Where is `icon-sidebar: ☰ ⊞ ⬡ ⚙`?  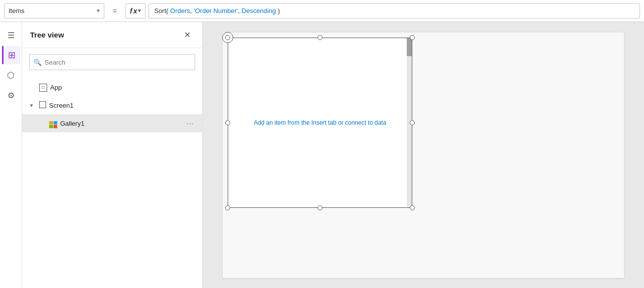 icon-sidebar: ☰ ⊞ ⬡ ⚙ is located at coordinates (11, 155).